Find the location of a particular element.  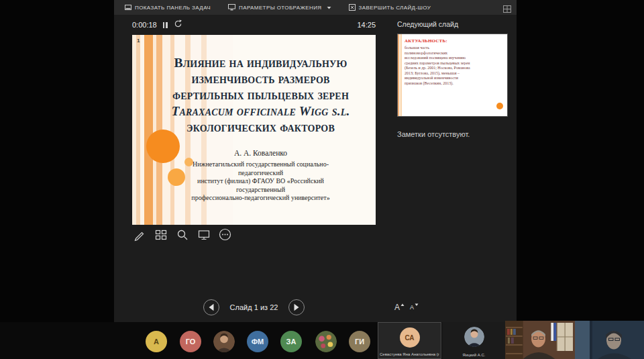

flowers-photo-icon is located at coordinates (326, 342).